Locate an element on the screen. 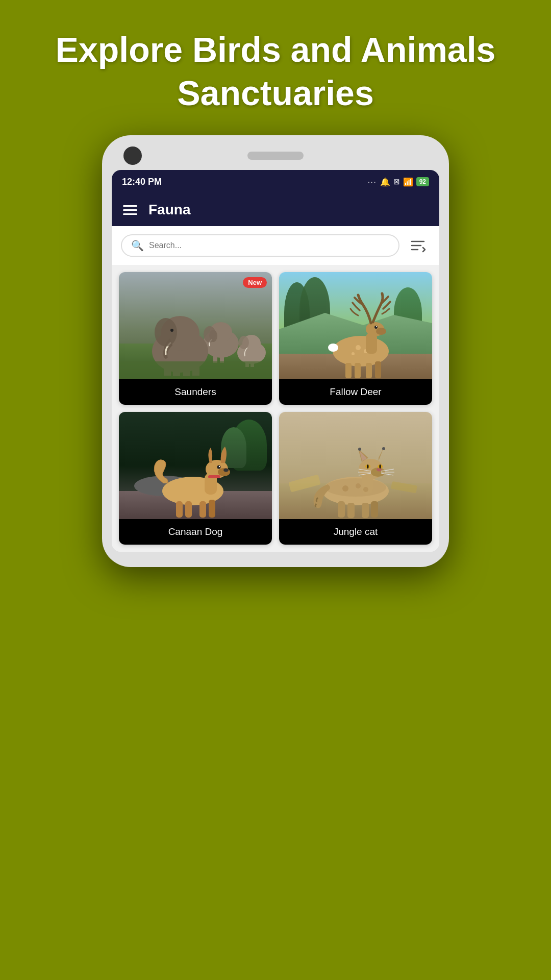 The height and width of the screenshot is (980, 551). bell-icon: 🔔 is located at coordinates (385, 182).